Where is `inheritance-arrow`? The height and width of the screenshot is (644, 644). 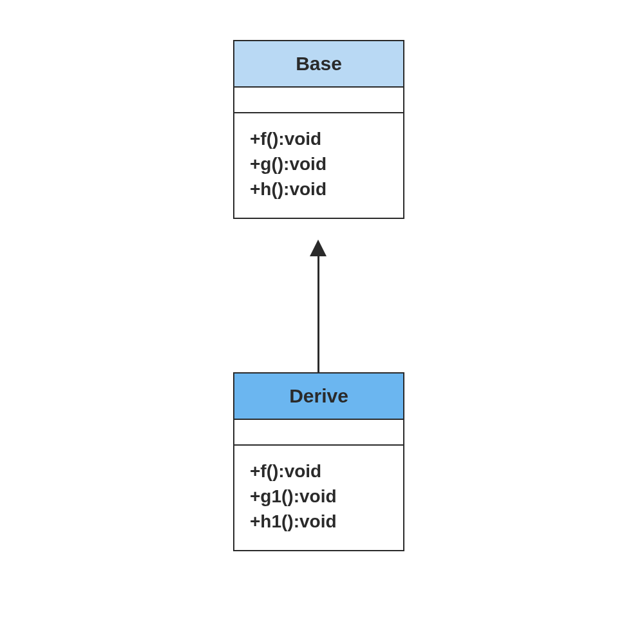
inheritance-arrow is located at coordinates (319, 306).